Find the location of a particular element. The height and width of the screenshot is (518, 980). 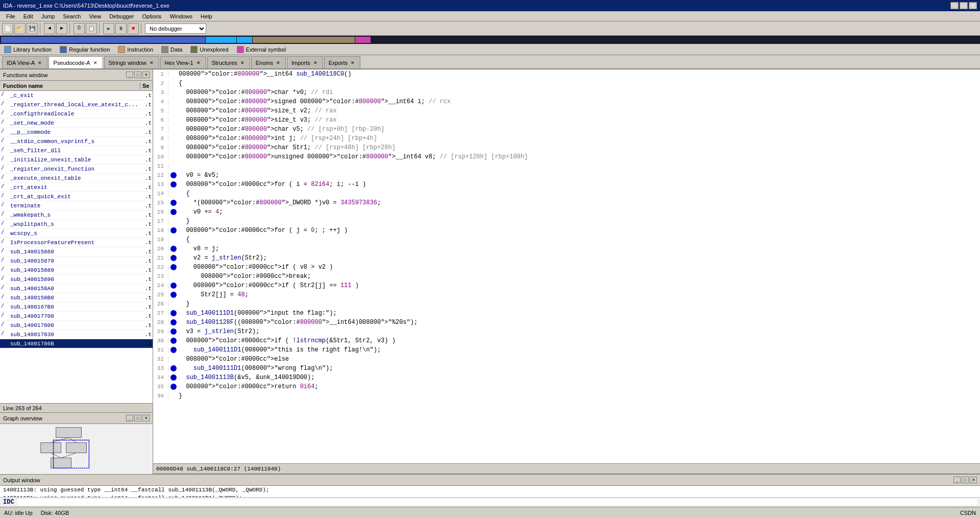

code-line: 20 v8 = j; is located at coordinates (567, 249).